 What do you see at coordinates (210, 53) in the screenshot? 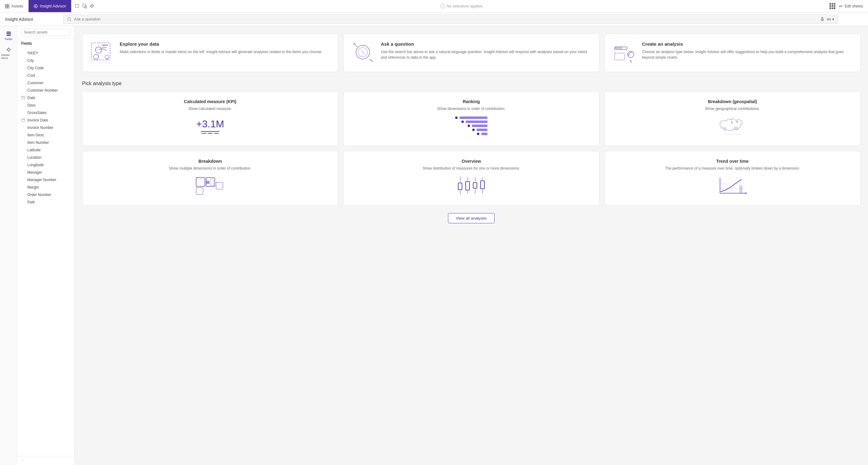
I see `explore-data-card: Explore your data Make selections in fie…` at bounding box center [210, 53].